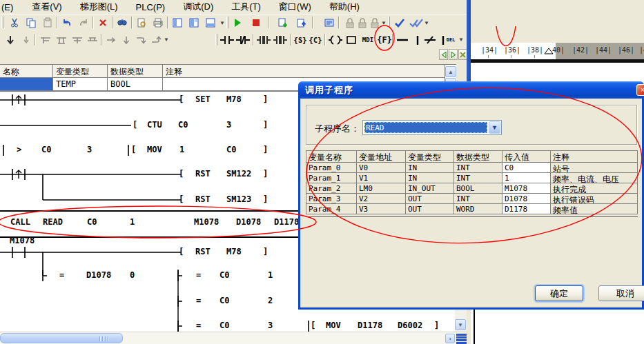 The image size is (644, 344). Describe the element at coordinates (177, 23) in the screenshot. I see `view-project-icon` at that location.